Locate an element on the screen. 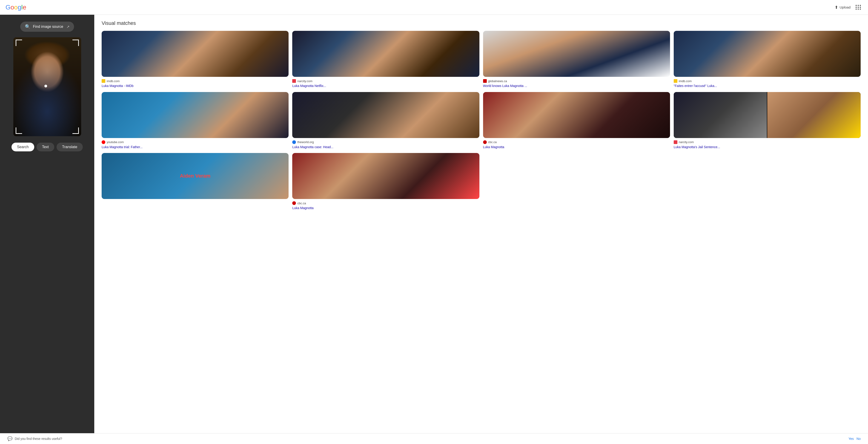  chat-icon: 💬 is located at coordinates (10, 439).